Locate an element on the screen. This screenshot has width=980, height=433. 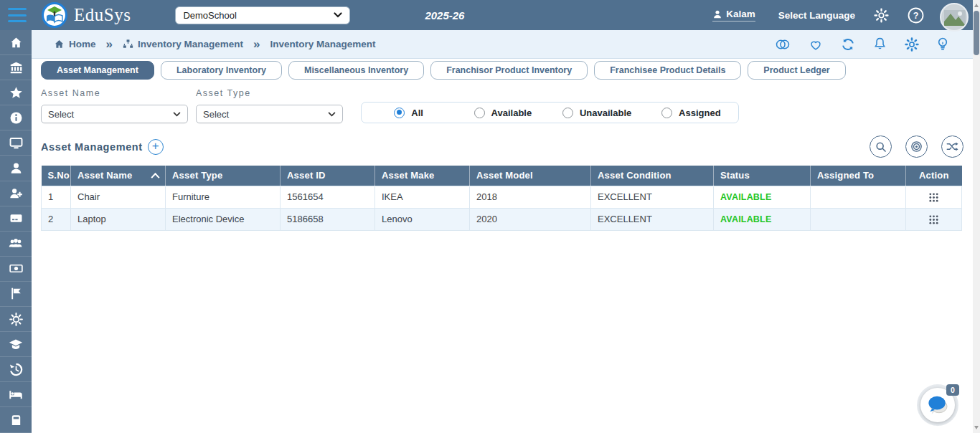
breadcrumb-bar: Home » Inventory Management » Inventory … is located at coordinates (502, 44).